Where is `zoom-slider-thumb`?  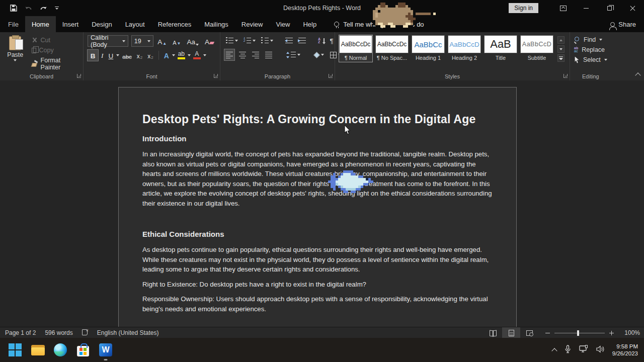
zoom-slider-thumb is located at coordinates (578, 333).